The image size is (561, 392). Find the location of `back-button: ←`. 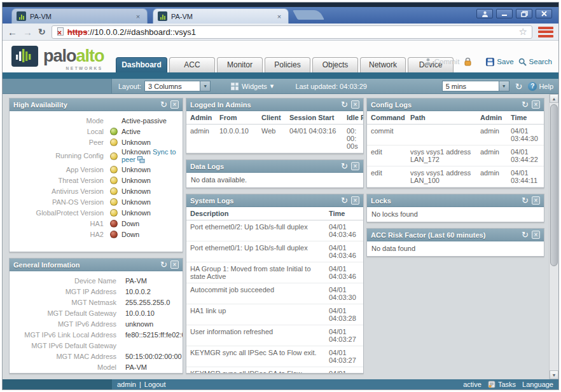

back-button: ← is located at coordinates (13, 32).